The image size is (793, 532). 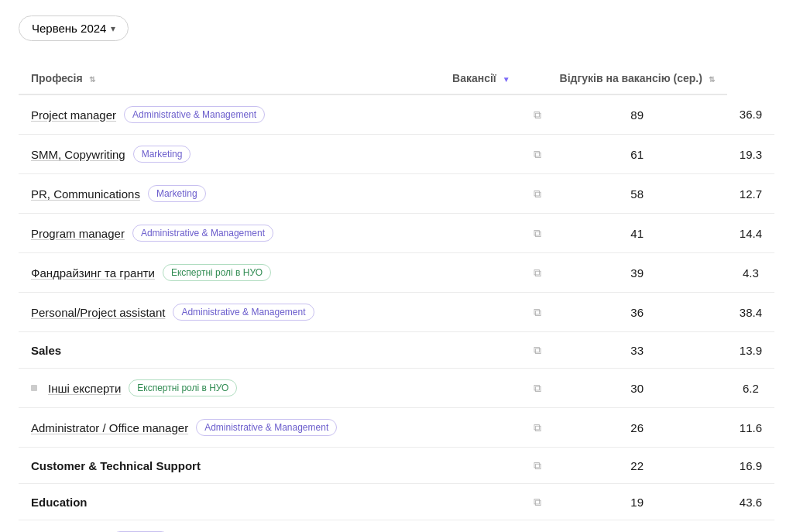 I want to click on profession-name: SMM, Copywriting, so click(x=78, y=155).